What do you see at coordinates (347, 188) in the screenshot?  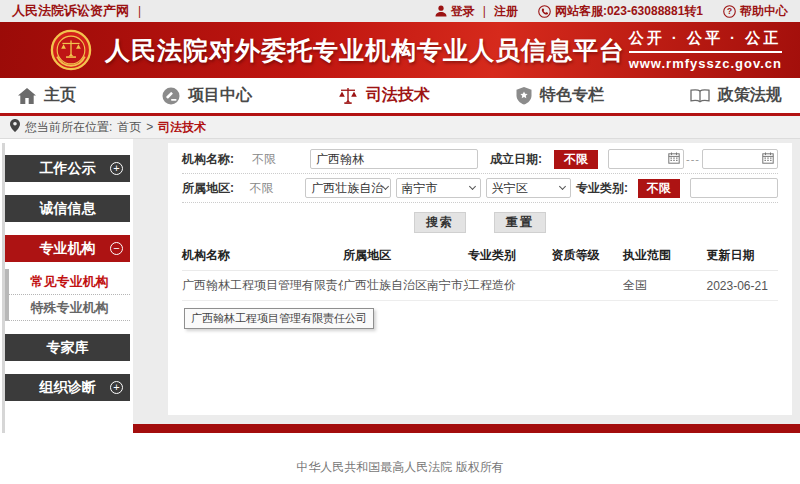 I see `province-select-value: 广西壮族自治` at bounding box center [347, 188].